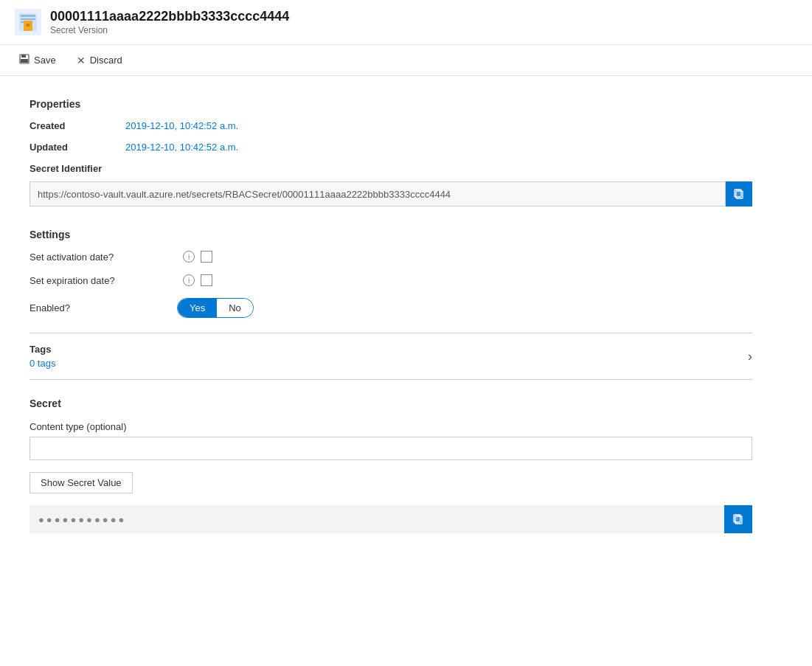 Image resolution: width=812 pixels, height=666 pixels. I want to click on page-subtitle: Secret Version, so click(170, 30).